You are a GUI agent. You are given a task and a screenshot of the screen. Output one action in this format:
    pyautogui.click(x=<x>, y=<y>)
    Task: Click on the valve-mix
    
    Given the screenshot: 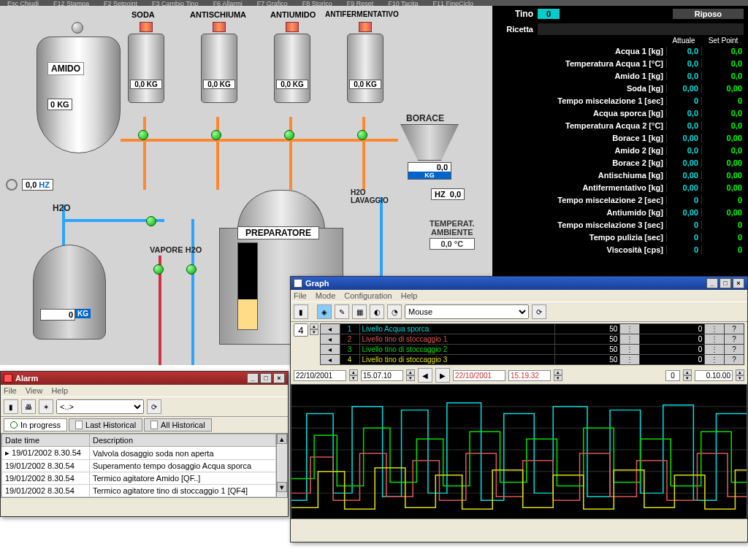 What is the action you would take?
    pyautogui.click(x=151, y=221)
    